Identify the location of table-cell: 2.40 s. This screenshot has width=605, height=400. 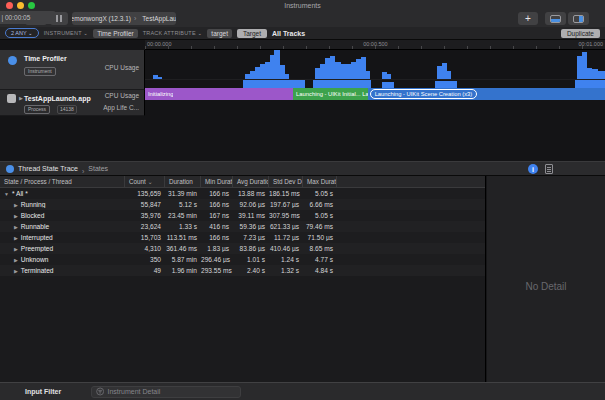
(251, 270).